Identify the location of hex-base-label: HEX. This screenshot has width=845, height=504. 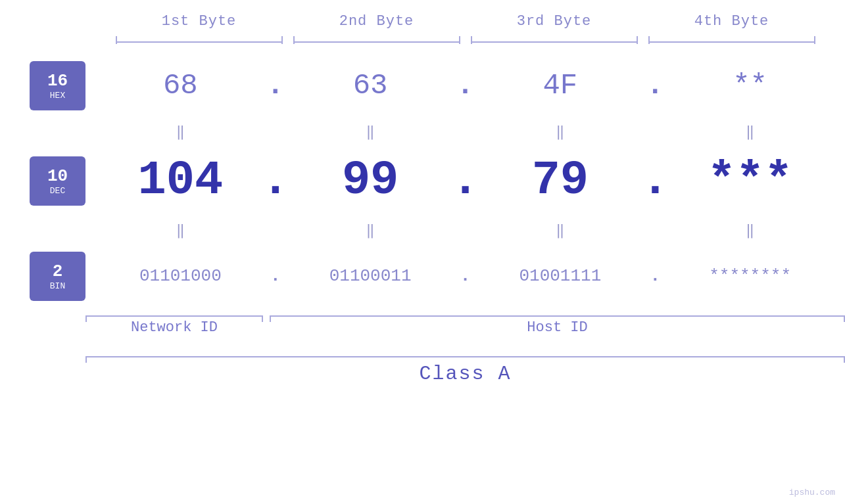
(58, 96).